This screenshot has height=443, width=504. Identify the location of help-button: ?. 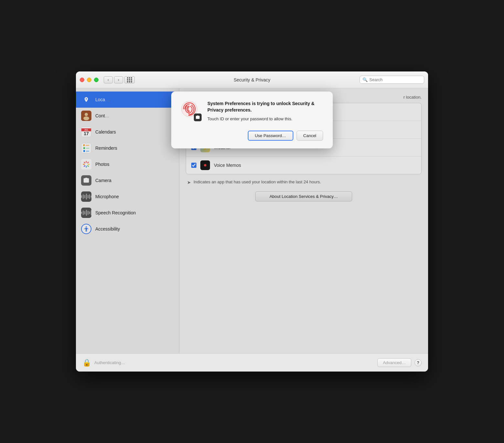
(418, 363).